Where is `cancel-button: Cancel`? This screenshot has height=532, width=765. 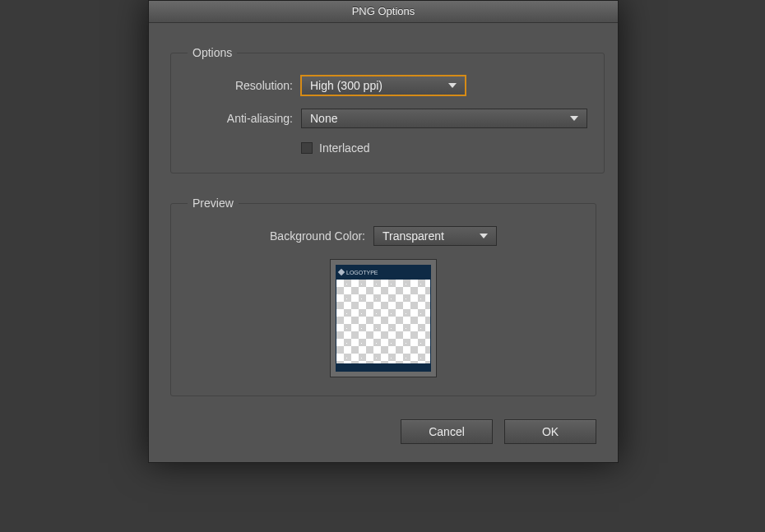 cancel-button: Cancel is located at coordinates (447, 432).